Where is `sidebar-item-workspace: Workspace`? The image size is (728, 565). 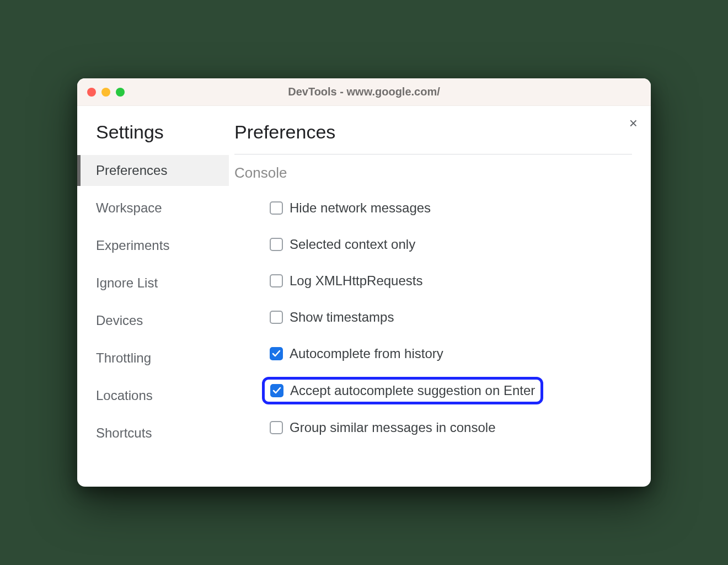
sidebar-item-workspace: Workspace is located at coordinates (153, 208).